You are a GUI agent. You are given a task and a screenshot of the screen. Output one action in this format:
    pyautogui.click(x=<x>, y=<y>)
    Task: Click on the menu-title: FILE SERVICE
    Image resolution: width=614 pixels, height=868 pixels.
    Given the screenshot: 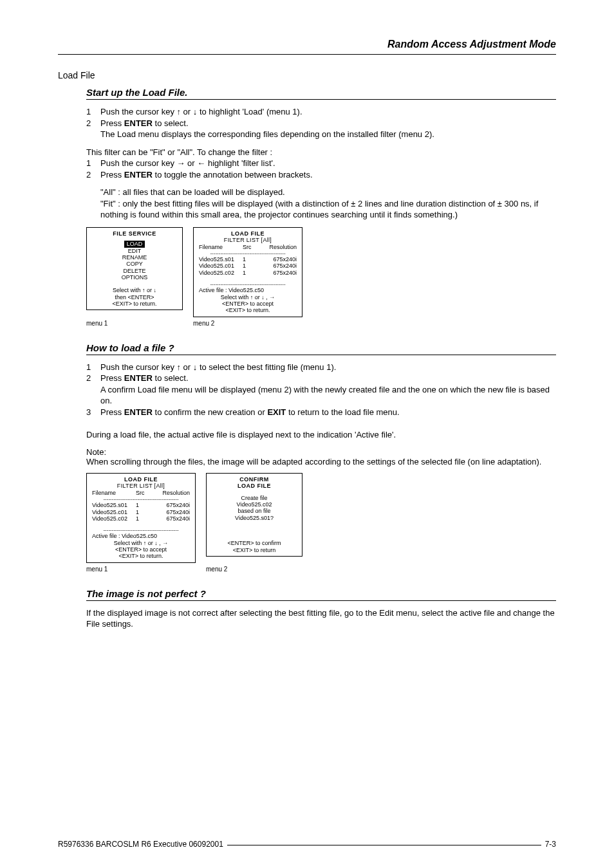 What is the action you would take?
    pyautogui.click(x=135, y=234)
    